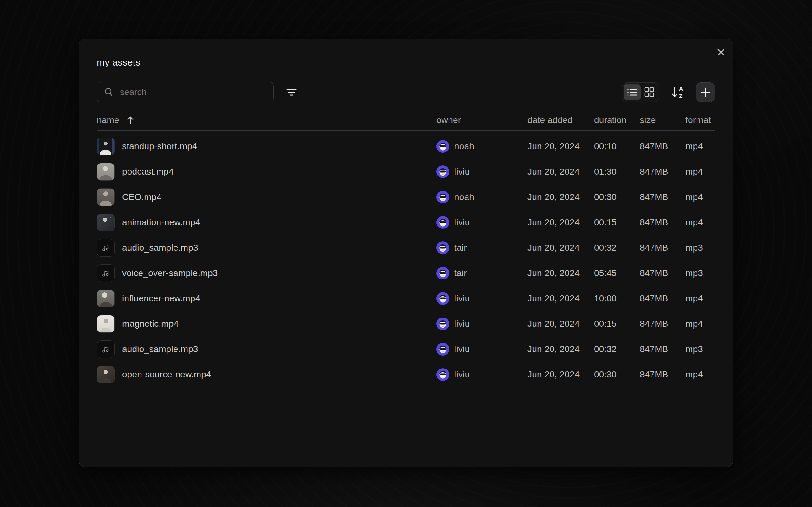  Describe the element at coordinates (632, 92) in the screenshot. I see `list-view-icon` at that location.